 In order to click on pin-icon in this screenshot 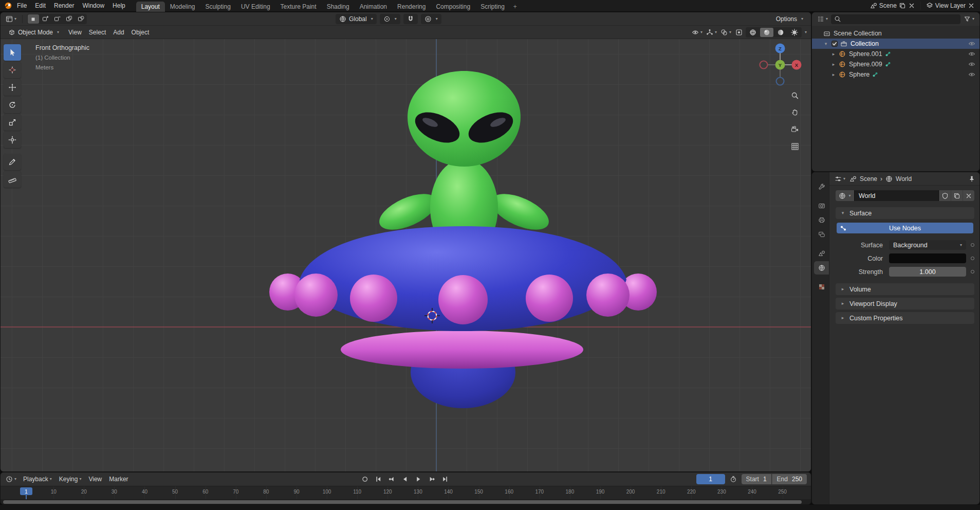, I will do `click(972, 179)`.